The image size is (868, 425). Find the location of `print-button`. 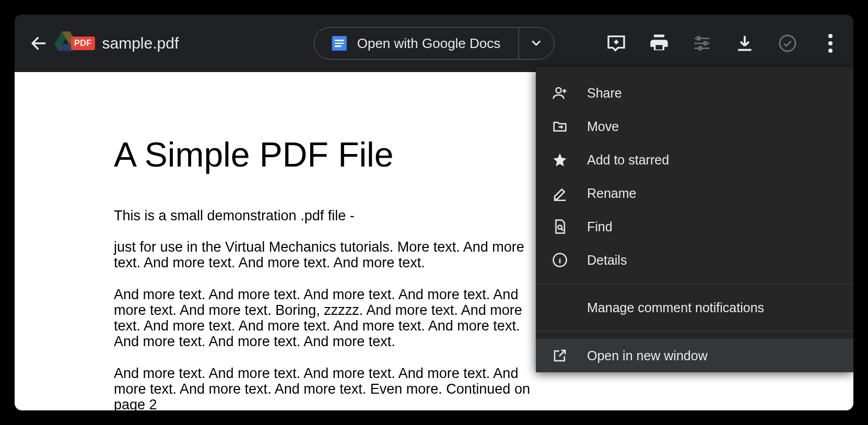

print-button is located at coordinates (659, 43).